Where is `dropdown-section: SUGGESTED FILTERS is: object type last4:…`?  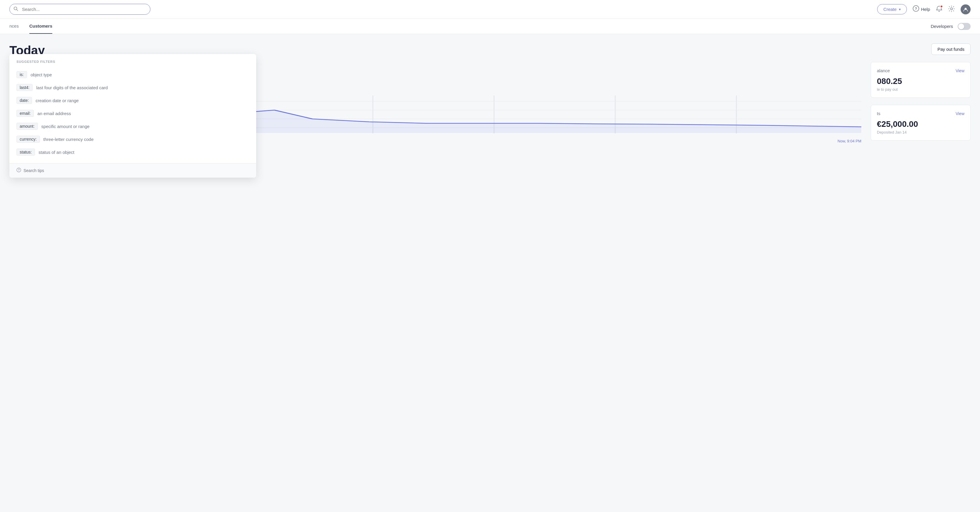
dropdown-section: SUGGESTED FILTERS is: object type last4:… is located at coordinates (133, 109).